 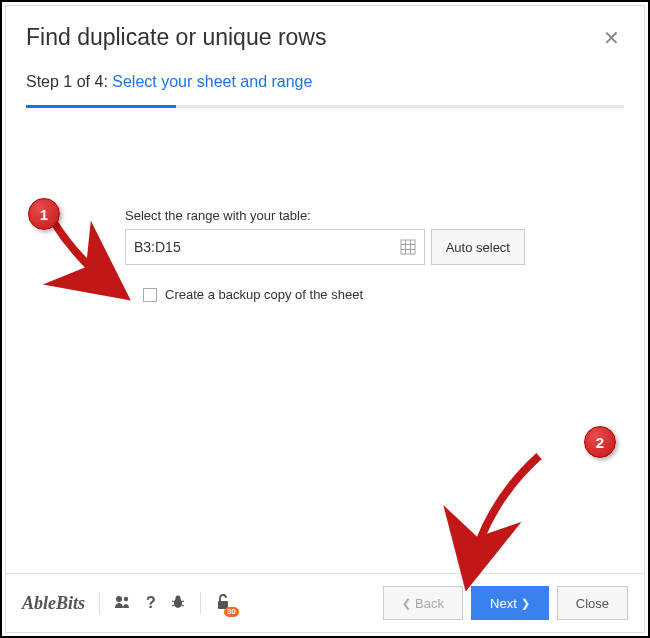 I want to click on next-button: Next ❯, so click(x=510, y=603).